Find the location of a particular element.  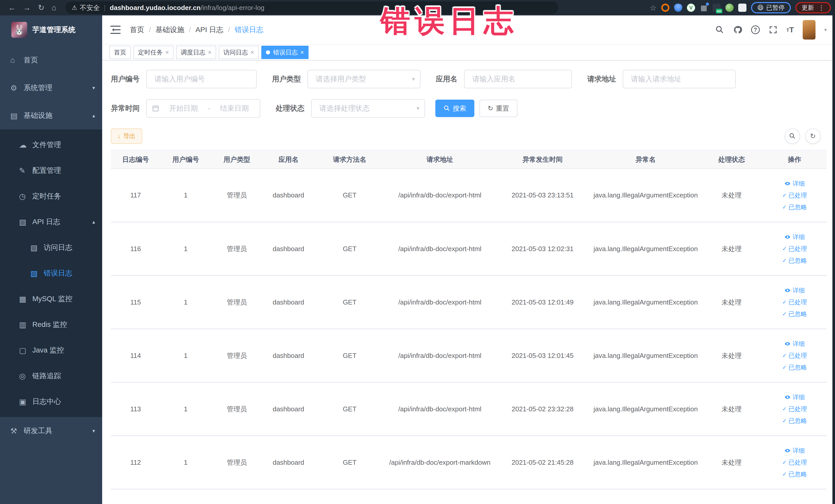

sidebar-item-log-center: ▣ 日志中心 is located at coordinates (51, 402).